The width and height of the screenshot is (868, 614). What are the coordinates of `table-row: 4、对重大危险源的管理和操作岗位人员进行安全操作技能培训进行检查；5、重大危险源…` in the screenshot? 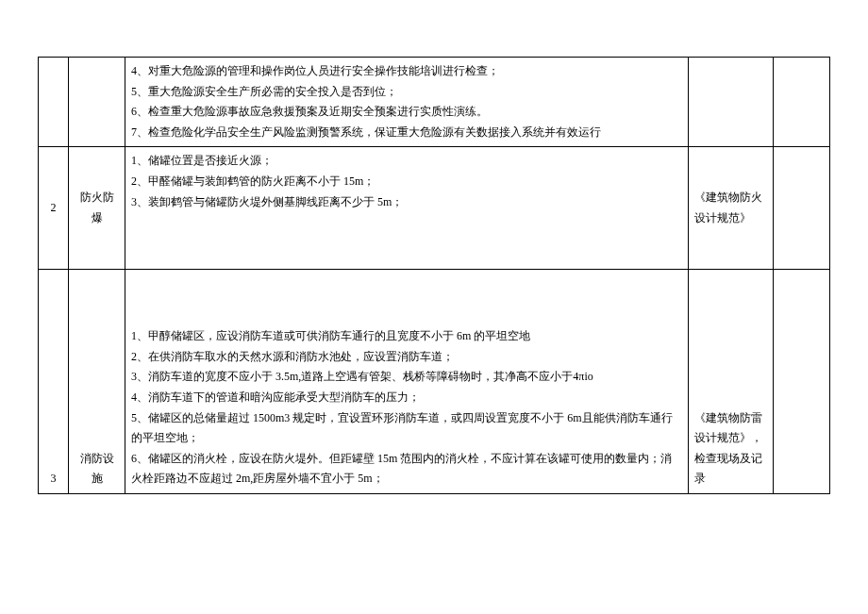 It's located at (434, 102).